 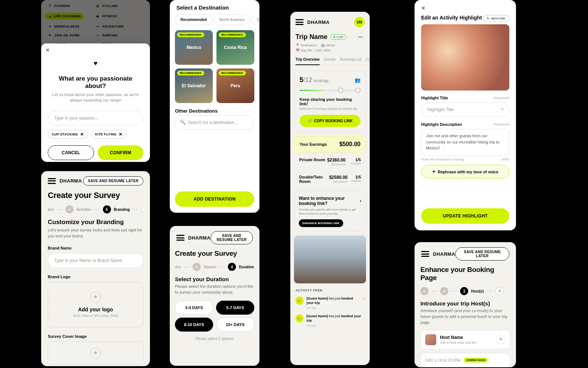 I want to click on rephrase-button: ✦Rephrase with my tone of voice, so click(x=465, y=171).